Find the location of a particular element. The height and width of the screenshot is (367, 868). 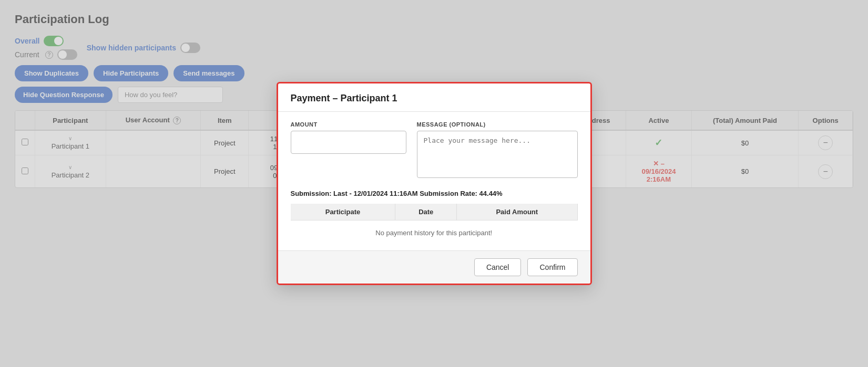

no-history-text: No payment history for this participant! is located at coordinates (434, 233).